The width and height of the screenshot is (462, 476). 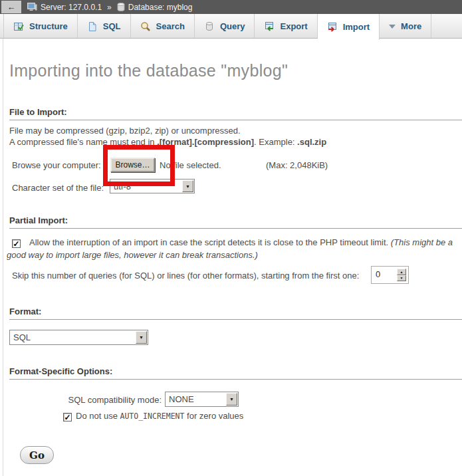 What do you see at coordinates (121, 7) in the screenshot?
I see `database-icon` at bounding box center [121, 7].